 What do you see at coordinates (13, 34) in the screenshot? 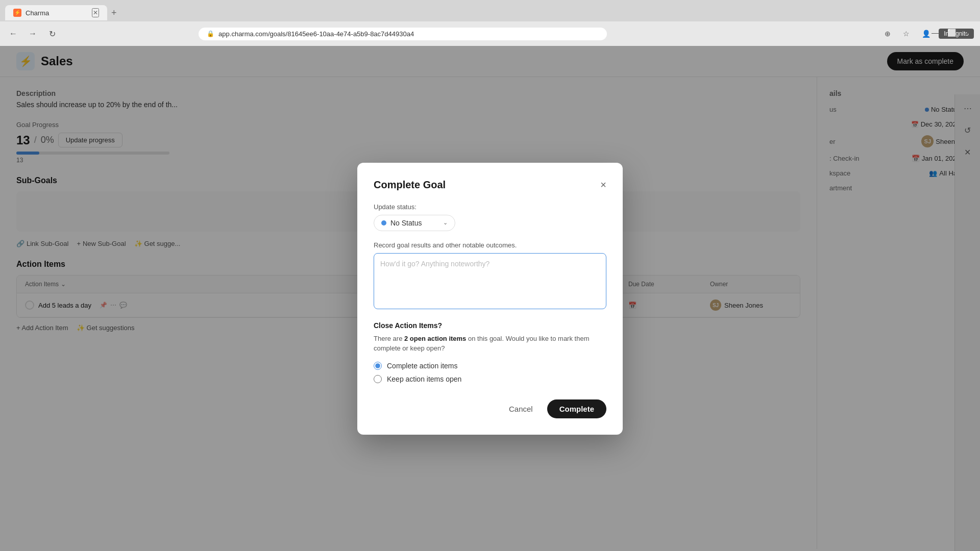
I see `back-button: ←` at bounding box center [13, 34].